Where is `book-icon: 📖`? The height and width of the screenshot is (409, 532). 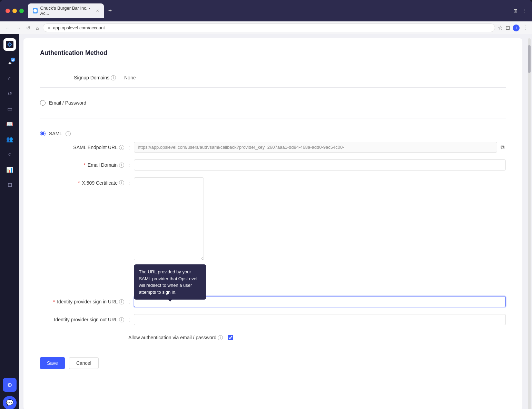 book-icon: 📖 is located at coordinates (10, 124).